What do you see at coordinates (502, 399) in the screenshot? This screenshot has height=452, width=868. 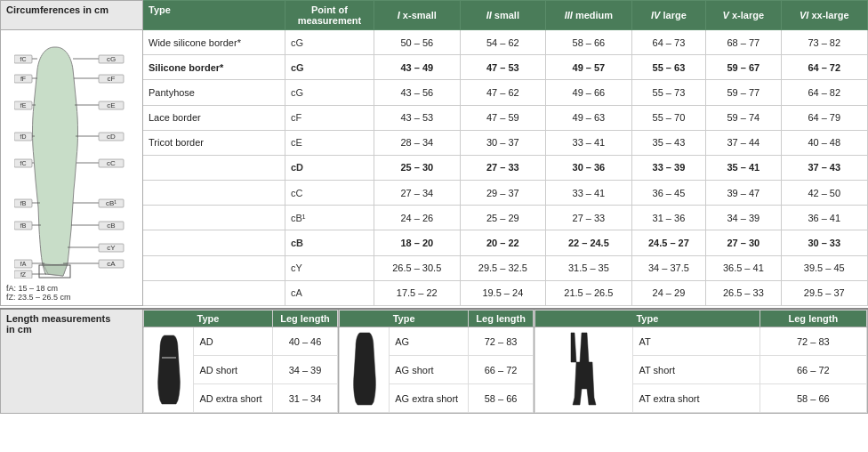 I see `ag-extra-short-value: 58 – 66` at bounding box center [502, 399].